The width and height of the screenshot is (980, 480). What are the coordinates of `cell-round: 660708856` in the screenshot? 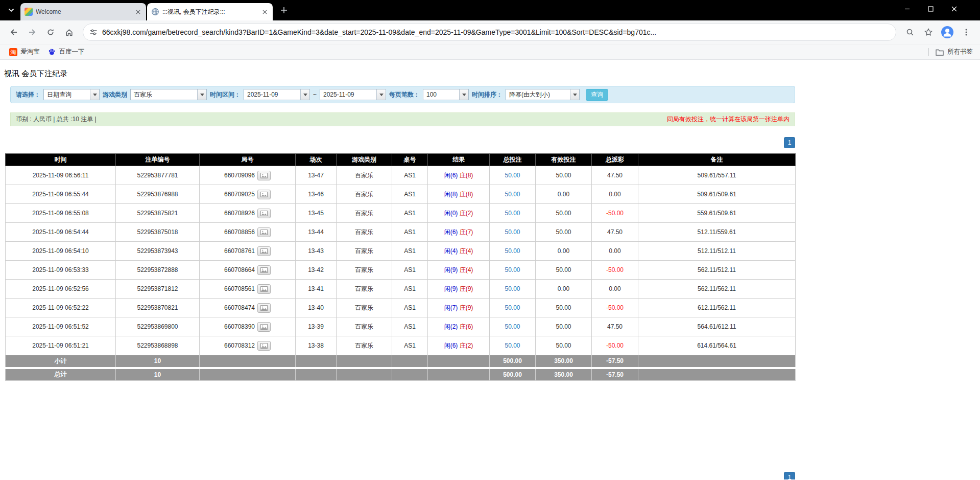 It's located at (248, 232).